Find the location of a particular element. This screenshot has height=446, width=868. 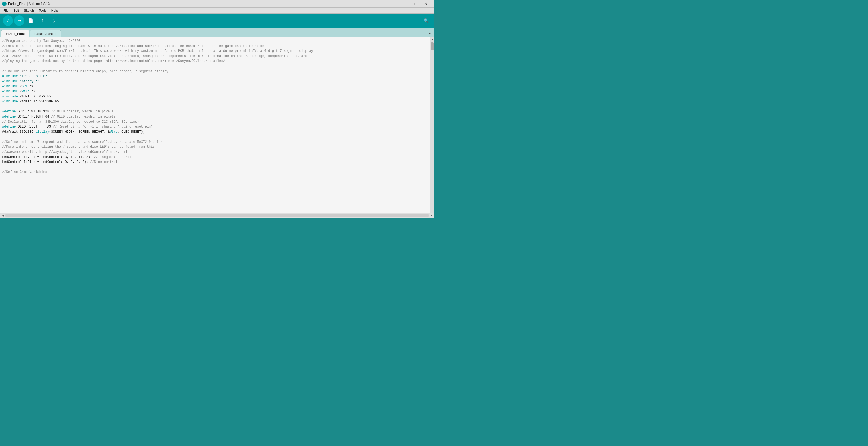

new-button: 📄 is located at coordinates (31, 21).